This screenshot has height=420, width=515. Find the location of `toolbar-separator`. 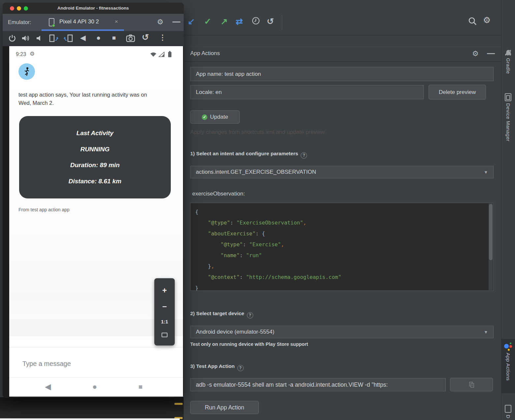

toolbar-separator is located at coordinates (282, 22).